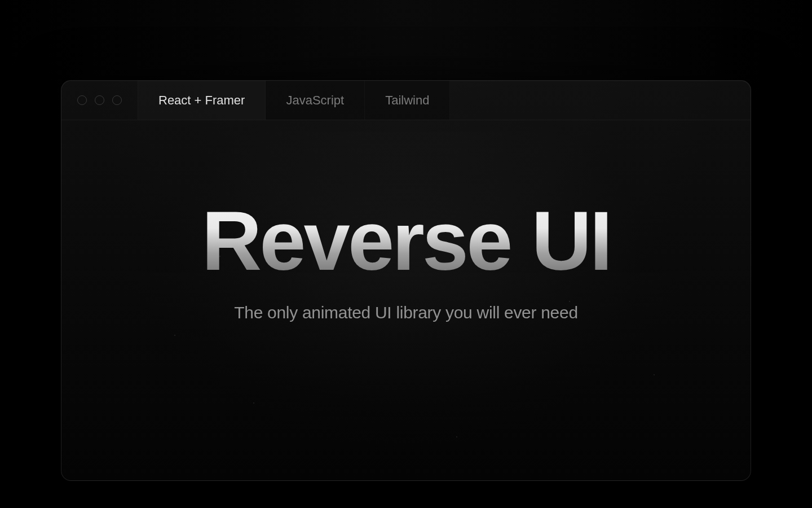 This screenshot has height=508, width=812. What do you see at coordinates (99, 100) in the screenshot?
I see `minimize-icon` at bounding box center [99, 100].